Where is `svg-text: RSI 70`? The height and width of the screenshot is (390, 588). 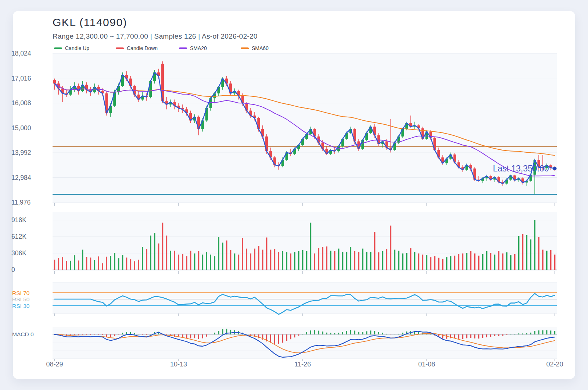
svg-text: RSI 70 is located at coordinates (21, 293).